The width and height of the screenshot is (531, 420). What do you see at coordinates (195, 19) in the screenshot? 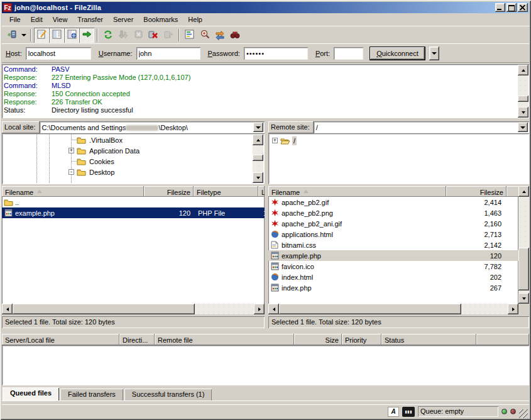
I see `menu-help: Help` at bounding box center [195, 19].